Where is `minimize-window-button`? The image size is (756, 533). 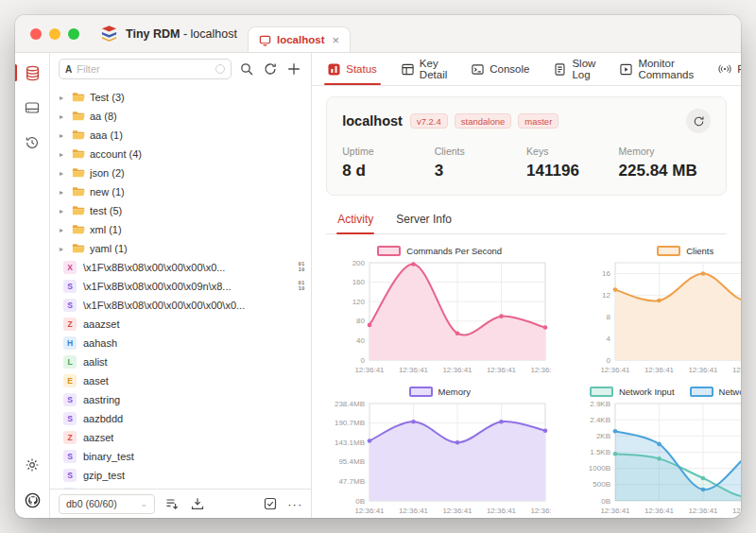
minimize-window-button is located at coordinates (55, 34).